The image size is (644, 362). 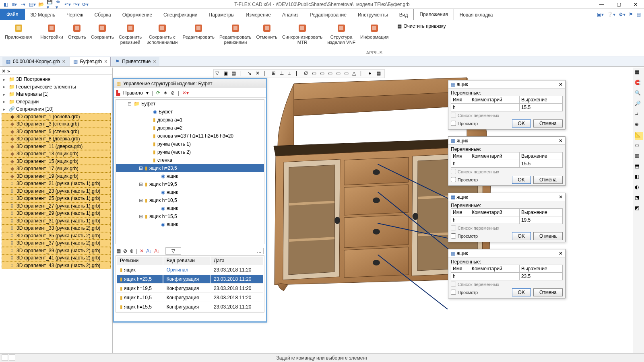 What do you see at coordinates (9, 71) in the screenshot?
I see `panel-menu-icon: »` at bounding box center [9, 71].